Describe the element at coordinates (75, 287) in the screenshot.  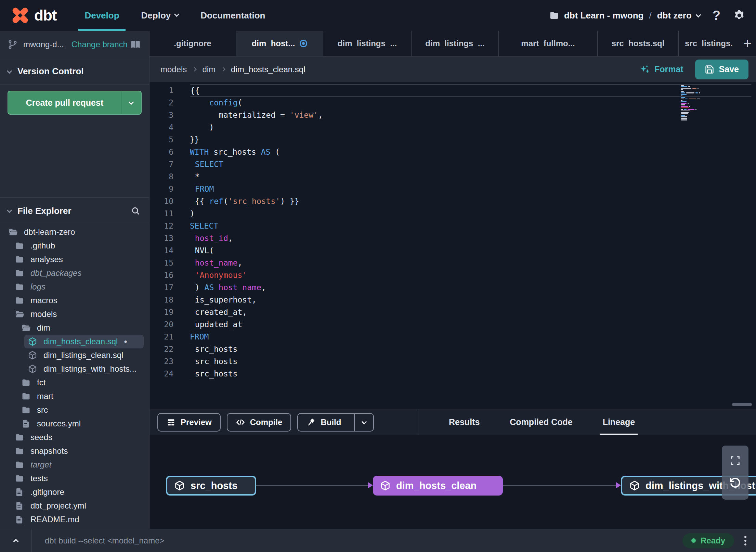
I see `tree-item-logs: logs` at that location.